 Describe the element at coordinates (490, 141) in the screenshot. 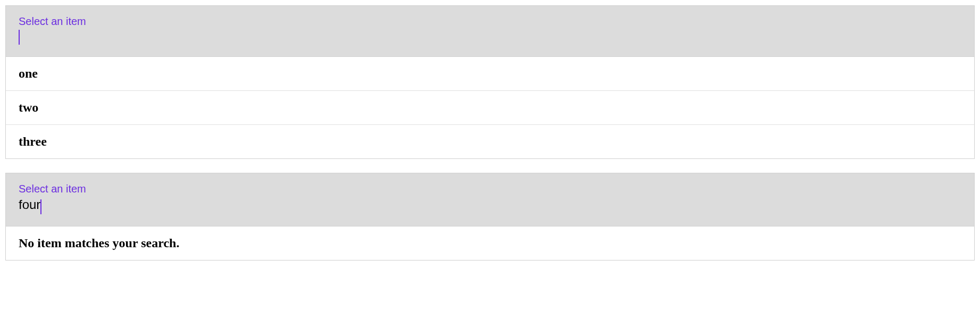

I see `option-item-three: three` at that location.